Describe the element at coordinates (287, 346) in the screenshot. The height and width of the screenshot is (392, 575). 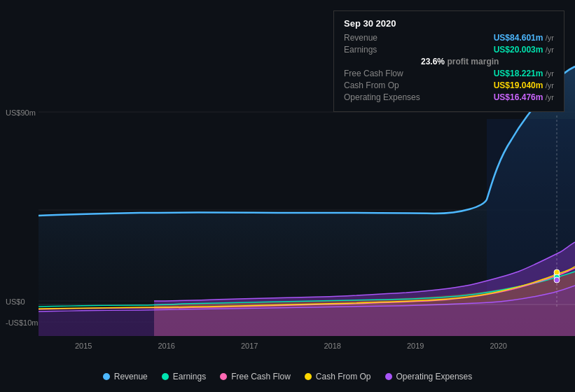
I see `x-axis: 2015 2016 2017 2018 2019 2020` at that location.